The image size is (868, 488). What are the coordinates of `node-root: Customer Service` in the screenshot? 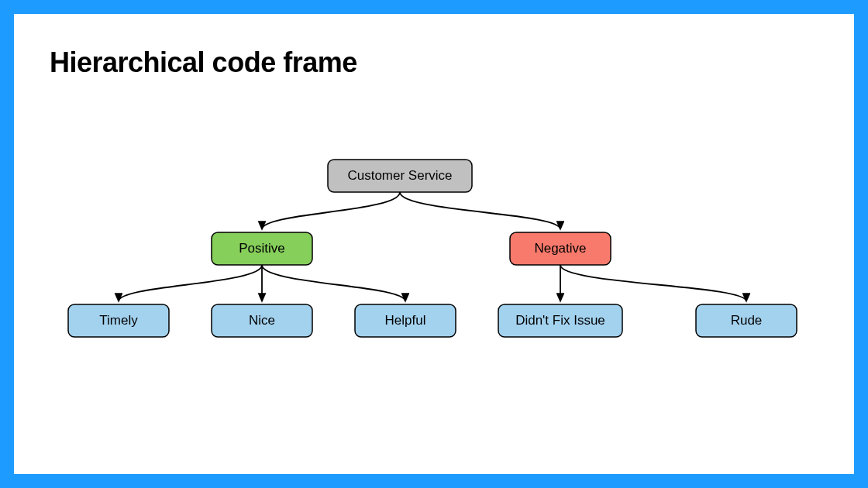 It's located at (400, 176).